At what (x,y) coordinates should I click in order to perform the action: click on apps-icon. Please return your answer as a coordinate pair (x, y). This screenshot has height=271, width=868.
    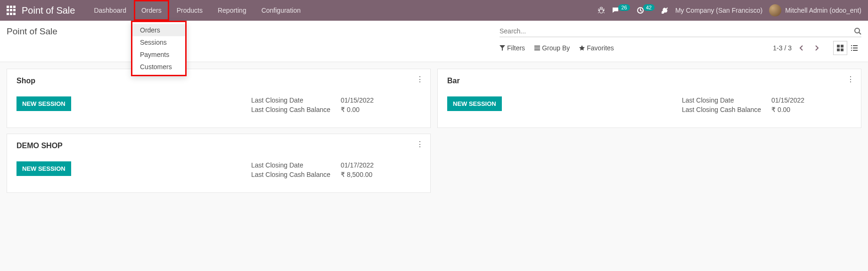
    Looking at the image, I should click on (11, 10).